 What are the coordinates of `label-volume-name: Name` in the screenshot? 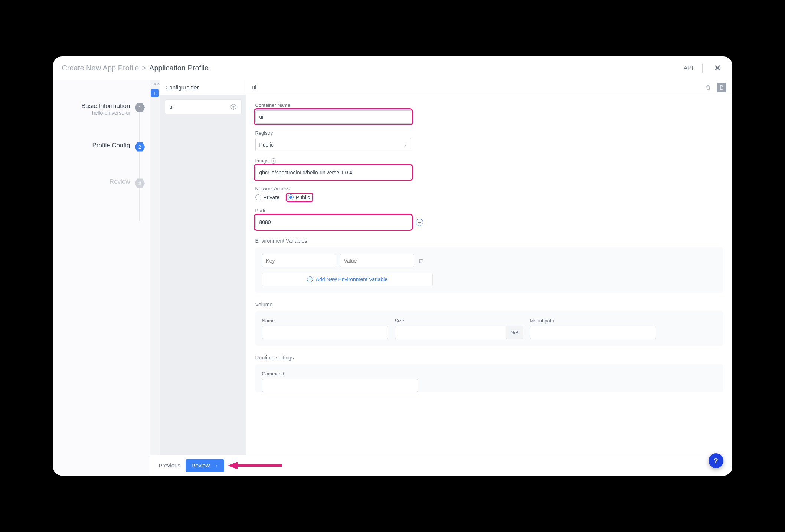 It's located at (325, 321).